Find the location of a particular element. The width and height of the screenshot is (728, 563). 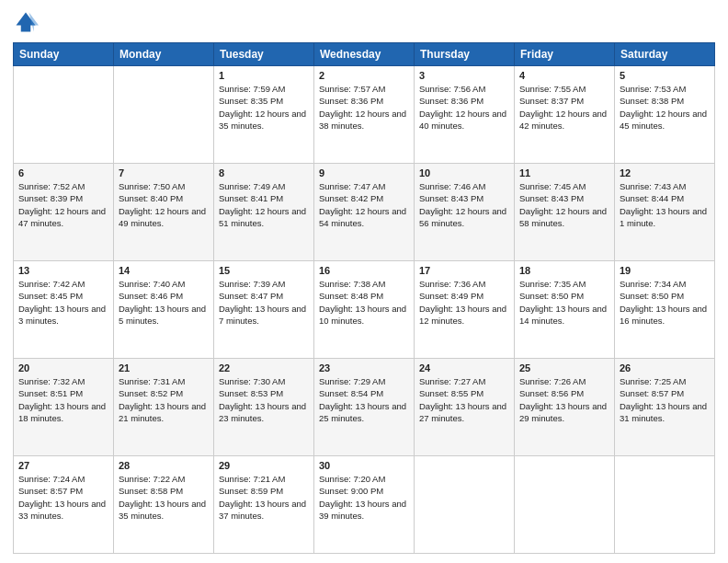

cell-day-number: 19 is located at coordinates (665, 270).